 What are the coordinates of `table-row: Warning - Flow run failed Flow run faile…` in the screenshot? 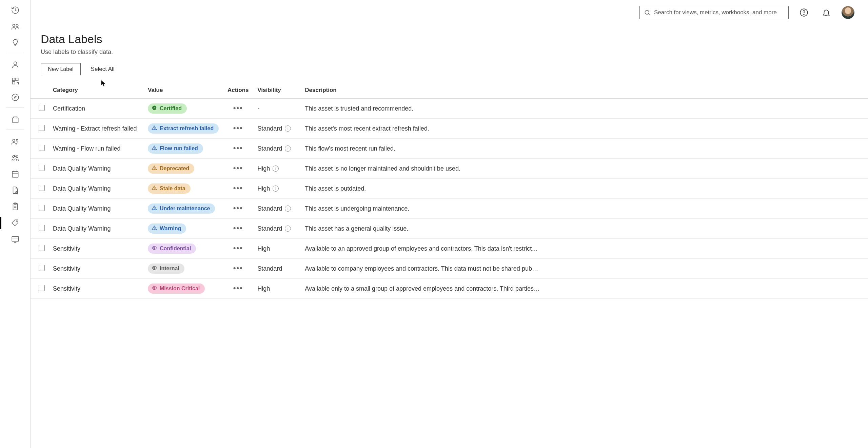 It's located at (449, 149).